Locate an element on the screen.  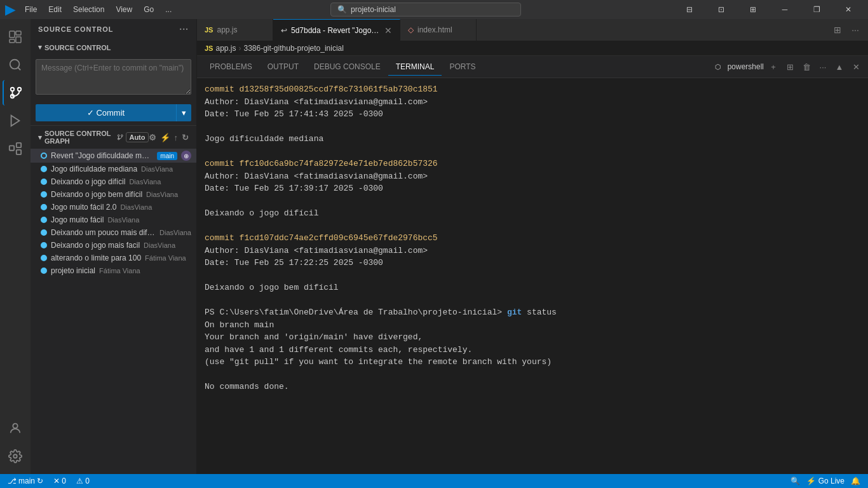
menu-file: File is located at coordinates (31, 10).